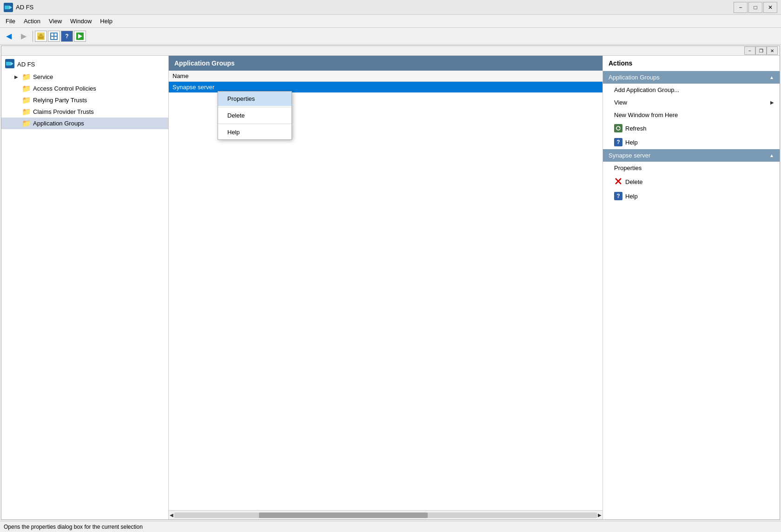 This screenshot has height=532, width=781. I want to click on synapse-collapse-arrow: ▲, so click(772, 155).